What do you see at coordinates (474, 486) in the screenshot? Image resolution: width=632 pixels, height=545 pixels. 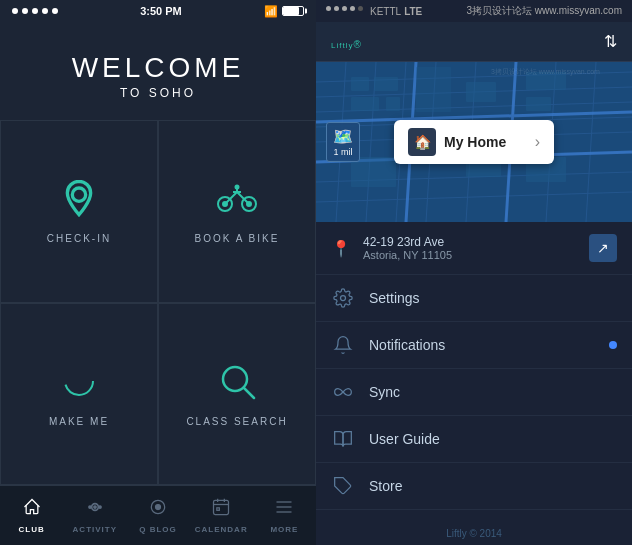 I see `store-item: Store` at bounding box center [474, 486].